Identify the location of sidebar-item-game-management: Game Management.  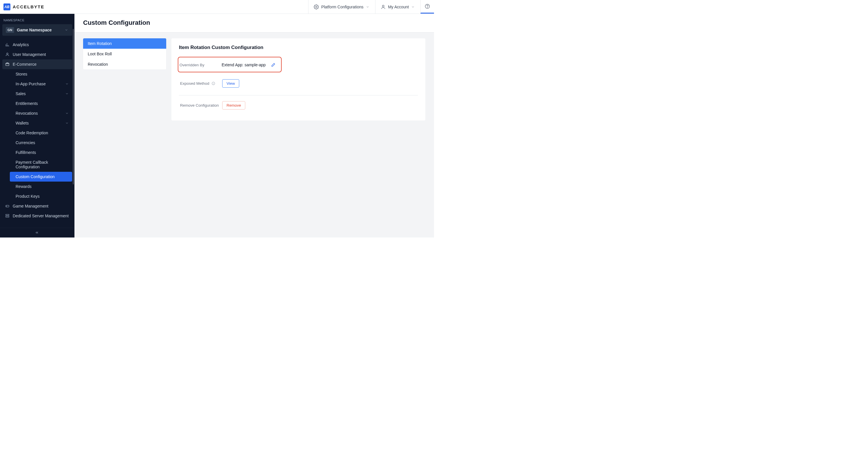
(37, 206).